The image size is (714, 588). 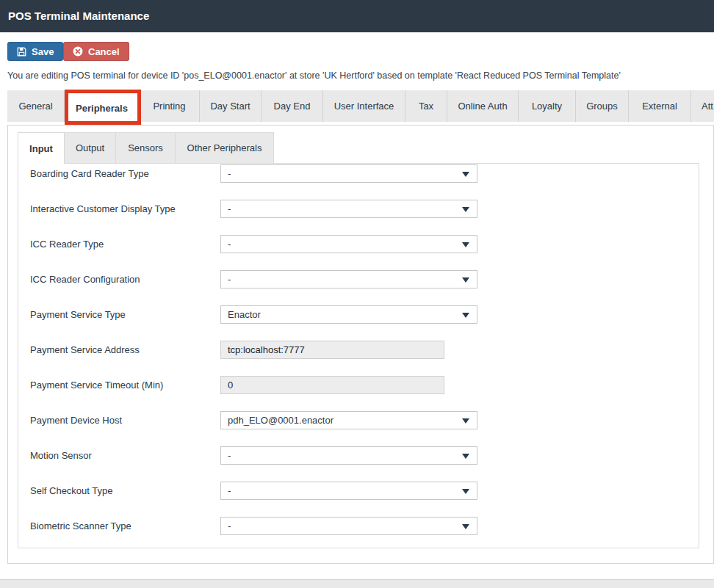 I want to click on save-button-label: Save, so click(x=43, y=51).